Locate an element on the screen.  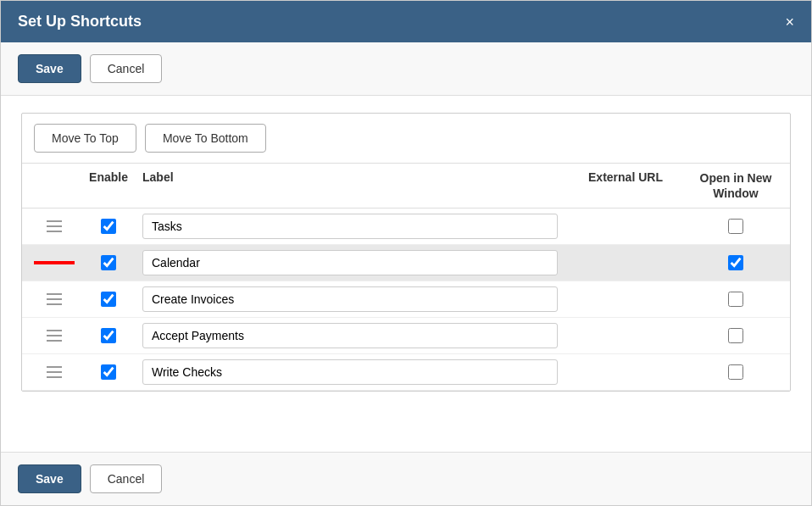
move-to-bottom-button: Move To Bottom is located at coordinates (205, 138).